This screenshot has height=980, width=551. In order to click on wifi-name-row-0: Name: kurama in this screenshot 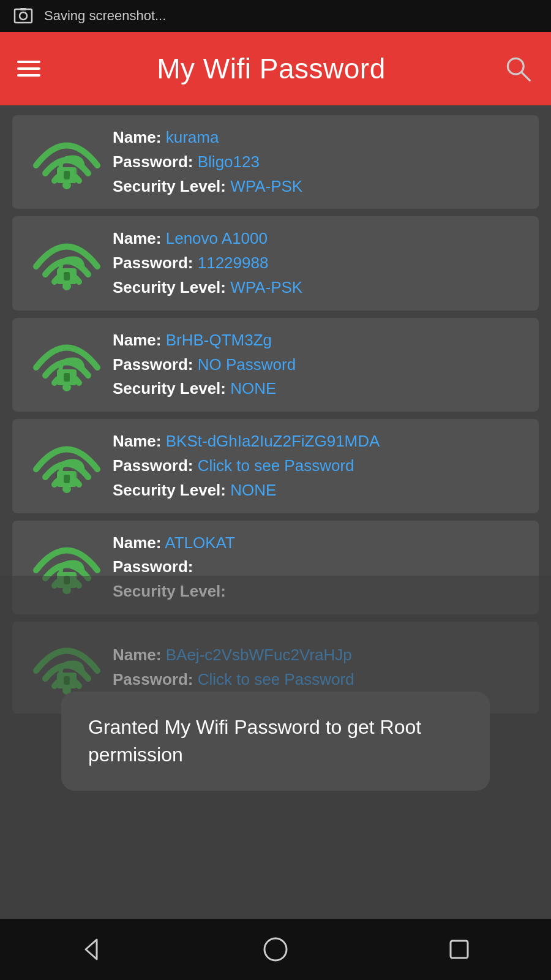, I will do `click(318, 138)`.